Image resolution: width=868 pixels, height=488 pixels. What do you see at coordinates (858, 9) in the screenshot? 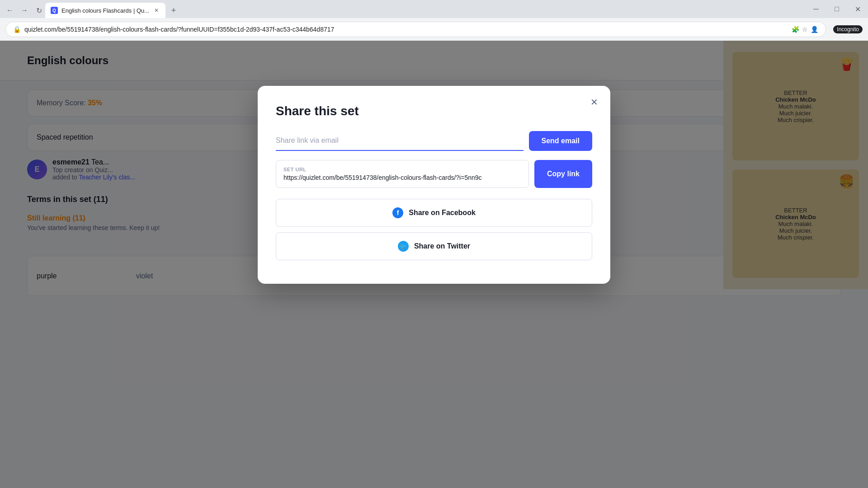
I see `close-window-button: ✕` at bounding box center [858, 9].